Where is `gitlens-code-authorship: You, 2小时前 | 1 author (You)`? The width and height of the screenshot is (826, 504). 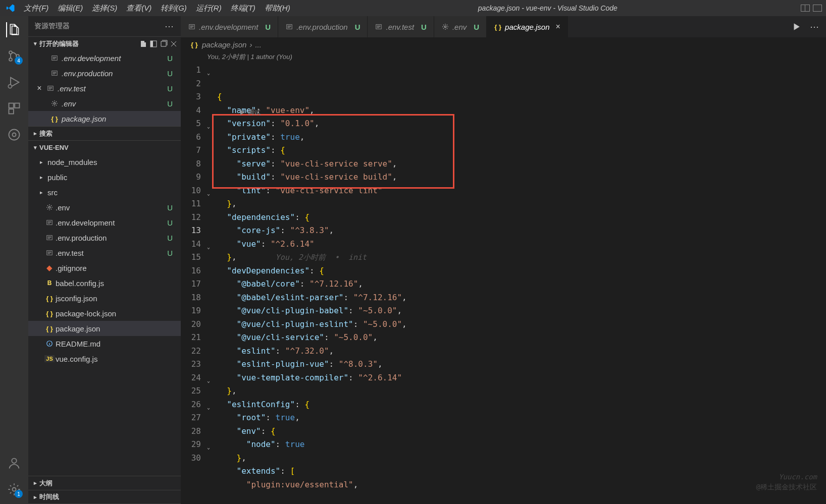 gitlens-code-authorship: You, 2小时前 | 1 author (You) is located at coordinates (503, 57).